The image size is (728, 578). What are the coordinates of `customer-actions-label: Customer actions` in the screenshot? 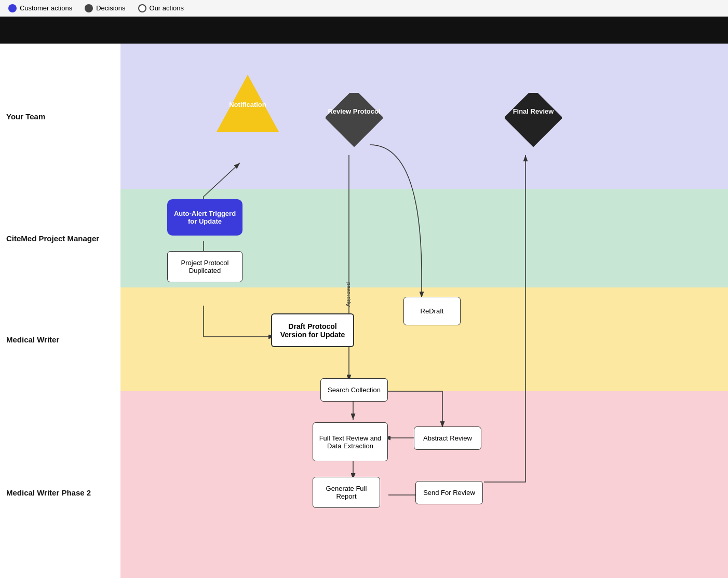 It's located at (46, 8).